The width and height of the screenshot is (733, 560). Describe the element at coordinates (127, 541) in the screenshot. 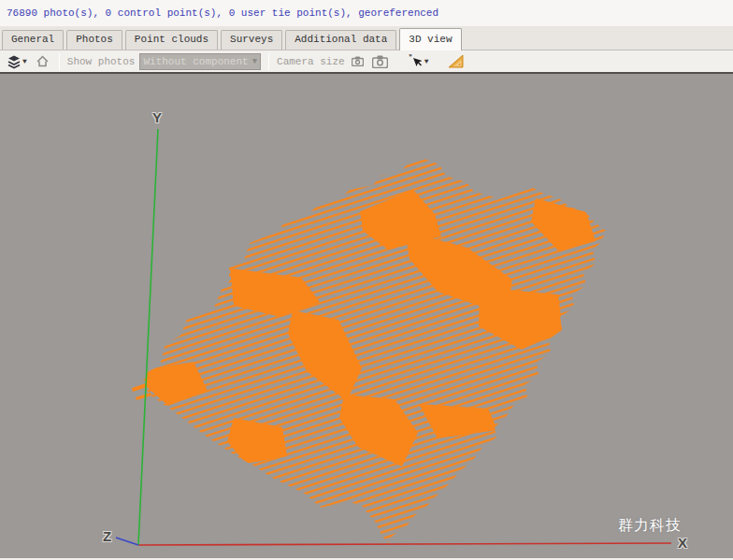

I see `z-axis-line` at that location.